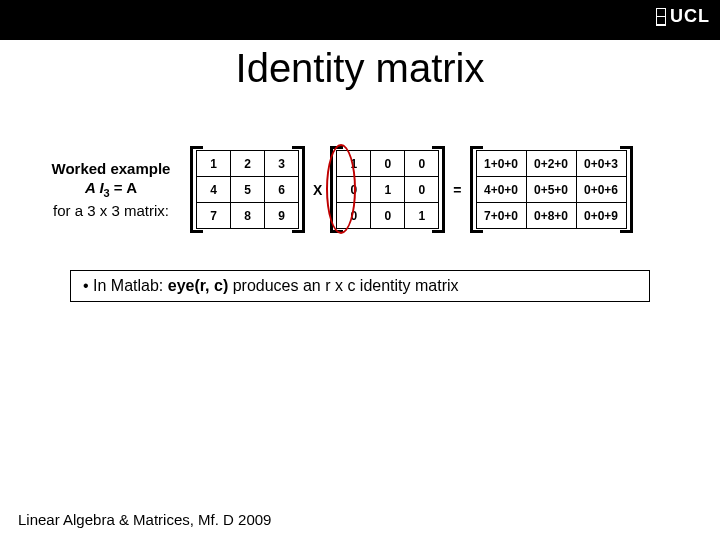  I want to click on table-row: 001, so click(388, 216).